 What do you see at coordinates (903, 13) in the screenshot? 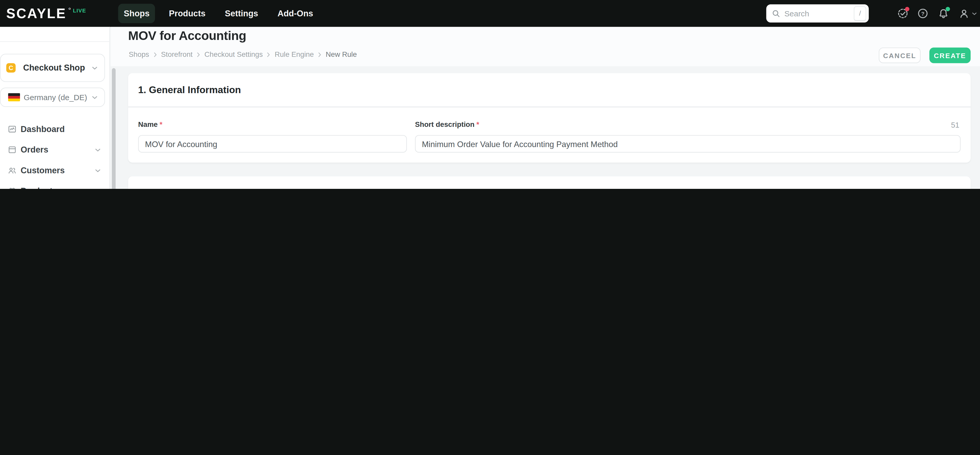
I see `status-tasks-button` at bounding box center [903, 13].